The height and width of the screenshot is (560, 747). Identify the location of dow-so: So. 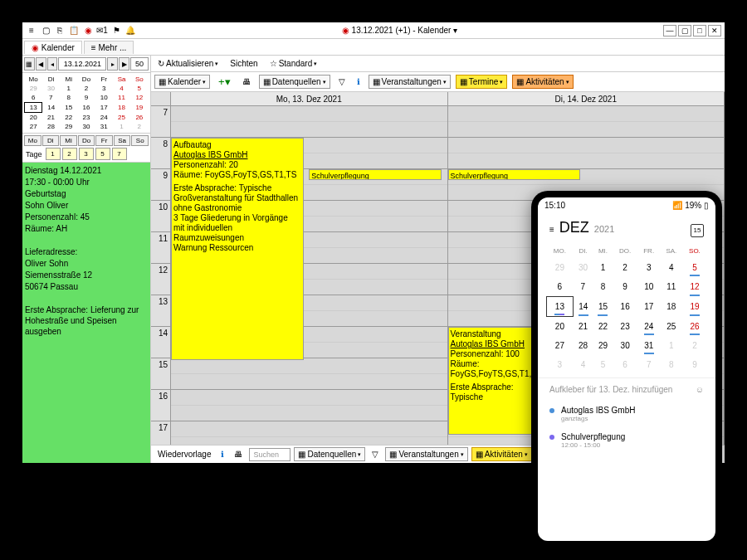
(139, 141).